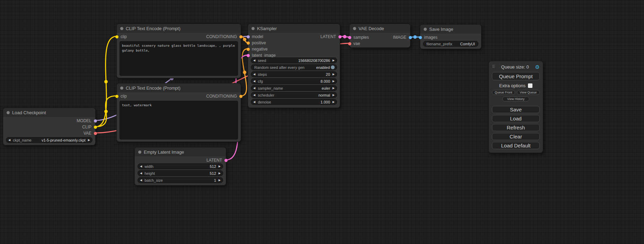 Image resolution: width=644 pixels, height=244 pixels. Describe the element at coordinates (516, 76) in the screenshot. I see `queue-prompt-button: Queue Prompt` at that location.